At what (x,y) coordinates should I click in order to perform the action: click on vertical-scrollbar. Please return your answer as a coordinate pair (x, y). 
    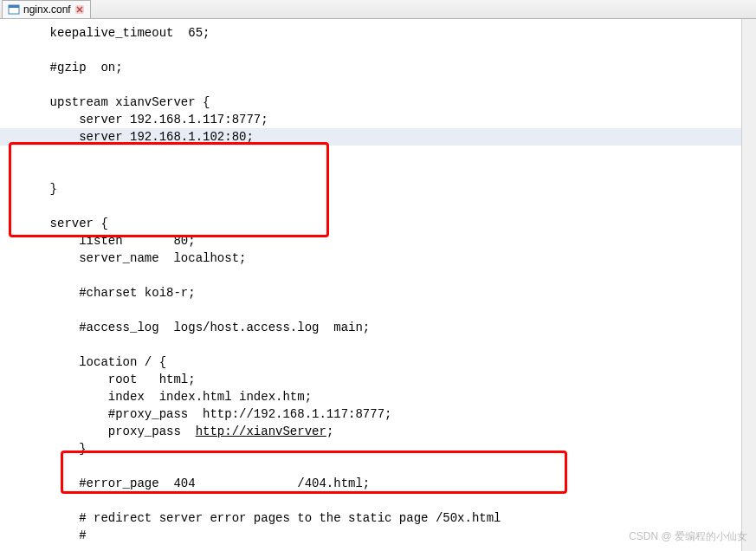
    Looking at the image, I should click on (748, 285).